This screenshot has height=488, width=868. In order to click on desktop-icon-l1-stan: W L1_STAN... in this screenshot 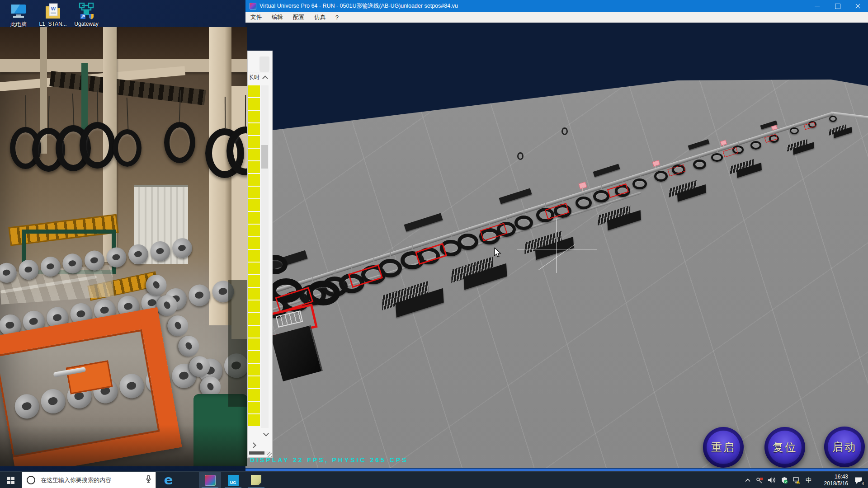, I will do `click(53, 14)`.